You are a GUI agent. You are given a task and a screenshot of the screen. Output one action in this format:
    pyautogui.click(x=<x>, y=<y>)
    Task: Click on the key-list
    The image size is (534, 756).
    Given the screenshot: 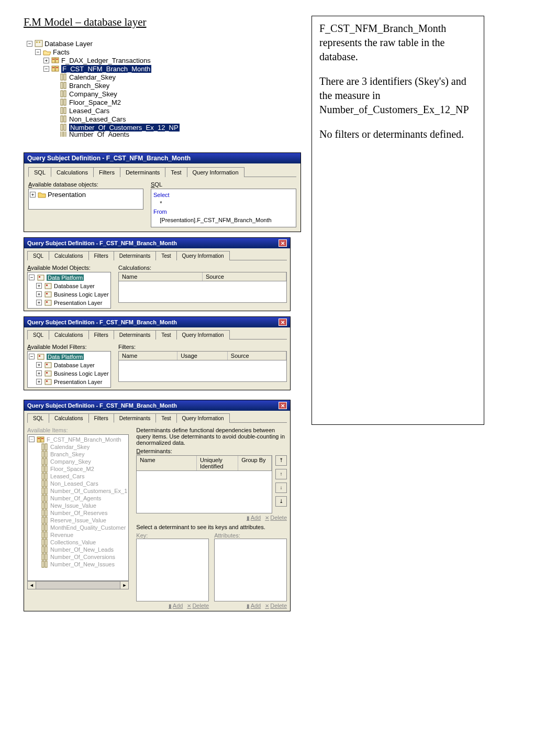 What is the action you would take?
    pyautogui.click(x=173, y=570)
    